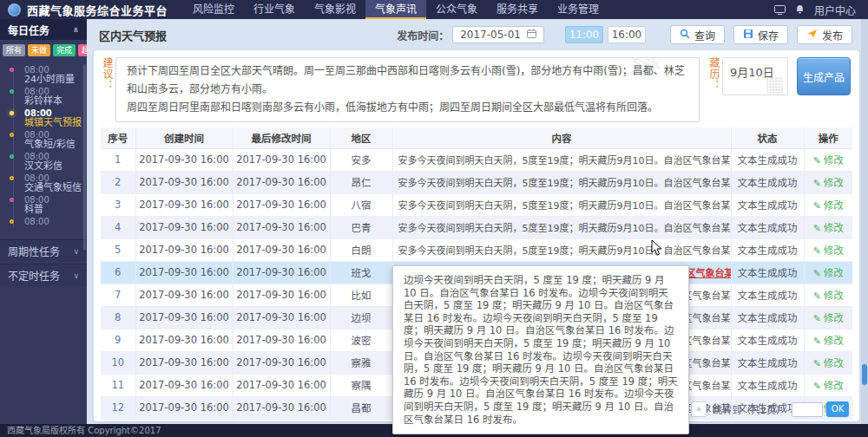 The image size is (868, 437). Describe the element at coordinates (39, 50) in the screenshot. I see `filter-badge: 未做` at that location.